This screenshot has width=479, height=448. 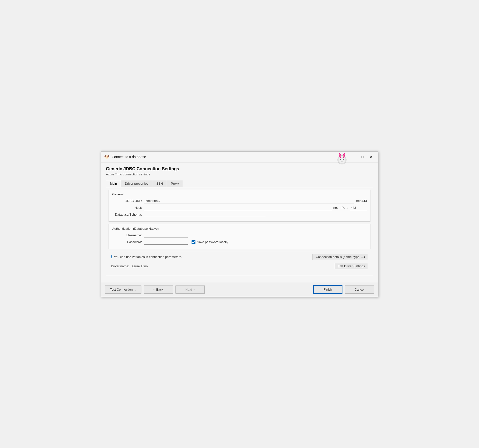 I want to click on tab-main: Main, so click(x=113, y=184).